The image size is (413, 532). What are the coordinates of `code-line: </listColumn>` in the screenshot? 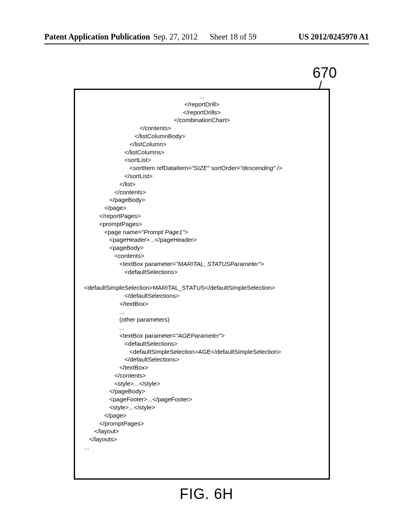 It's located at (148, 144).